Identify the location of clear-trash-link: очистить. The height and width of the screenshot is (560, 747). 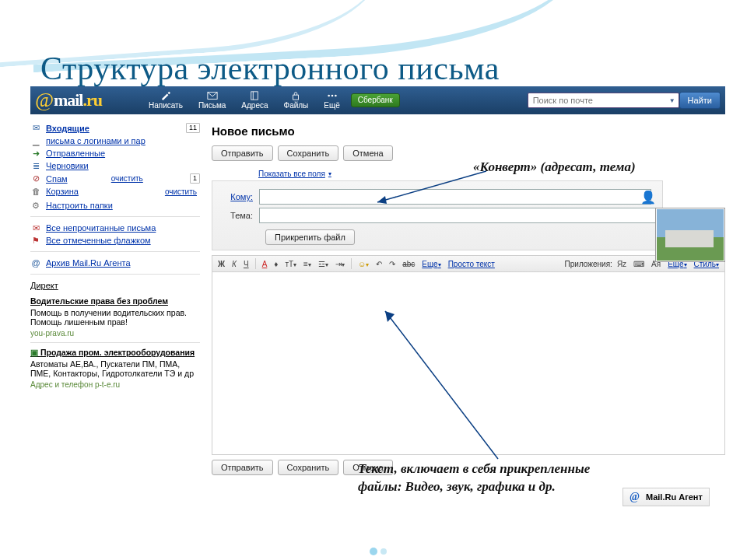
(182, 191).